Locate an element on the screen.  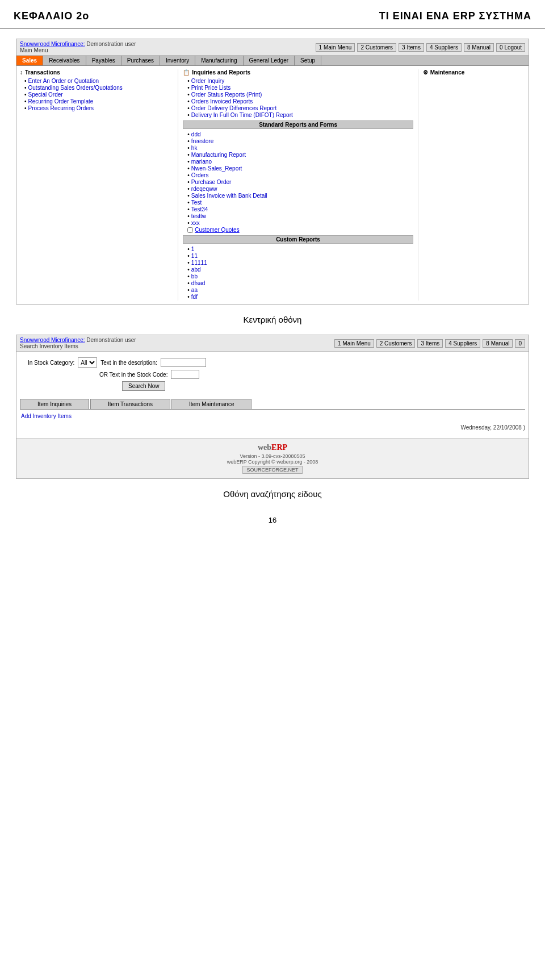
standard-reports-bar: Standard Reports and Forms is located at coordinates (297, 125).